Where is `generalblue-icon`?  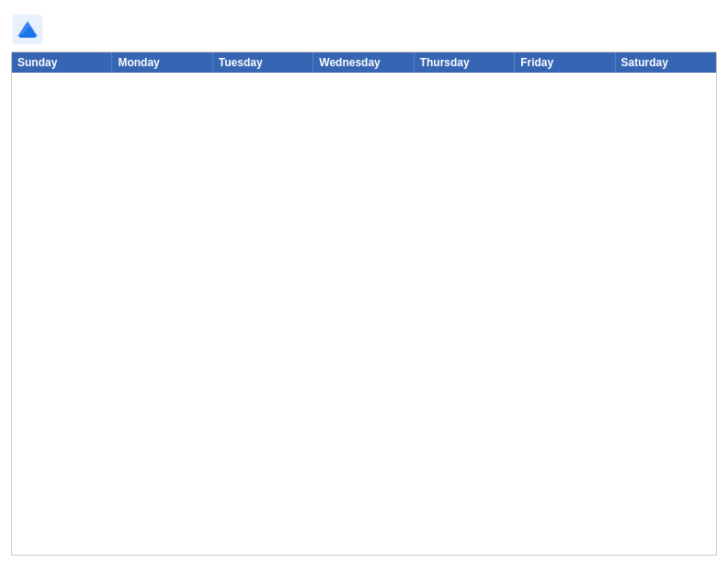
generalblue-icon is located at coordinates (28, 29).